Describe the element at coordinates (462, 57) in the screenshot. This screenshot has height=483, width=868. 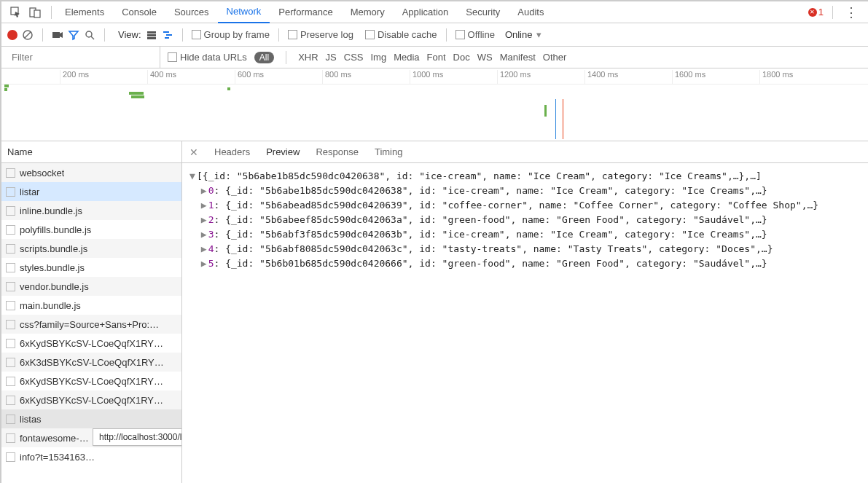
I see `filter-type-doc: Doc` at that location.